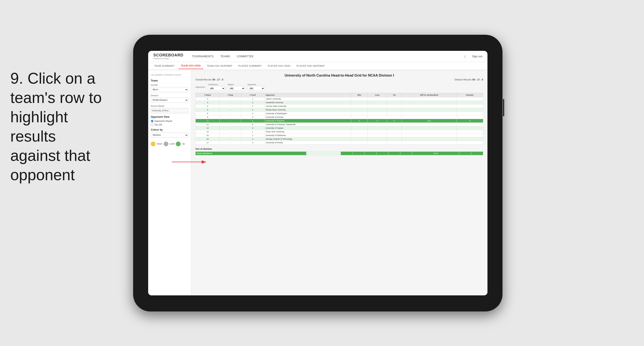  What do you see at coordinates (308, 132) in the screenshot?
I see `cell-opponent: Texas Tech University` at bounding box center [308, 132].